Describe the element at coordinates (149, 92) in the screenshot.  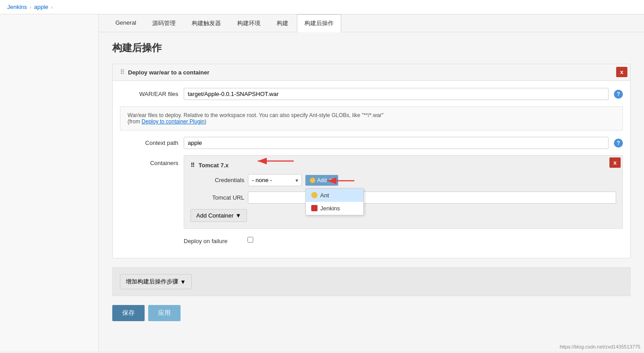
I see `war-ear-label: WAR/EAR files` at that location.